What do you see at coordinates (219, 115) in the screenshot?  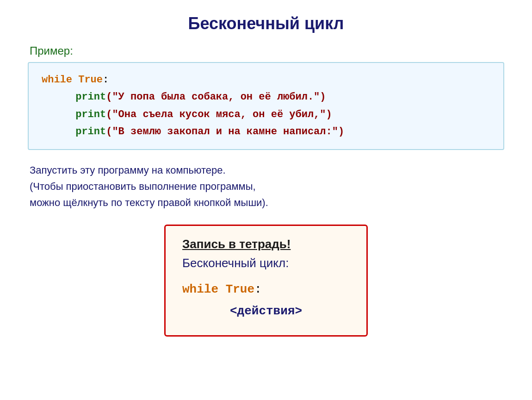 I see `str-2: ("Она съела кусок мяса, он её убил,")` at bounding box center [219, 115].